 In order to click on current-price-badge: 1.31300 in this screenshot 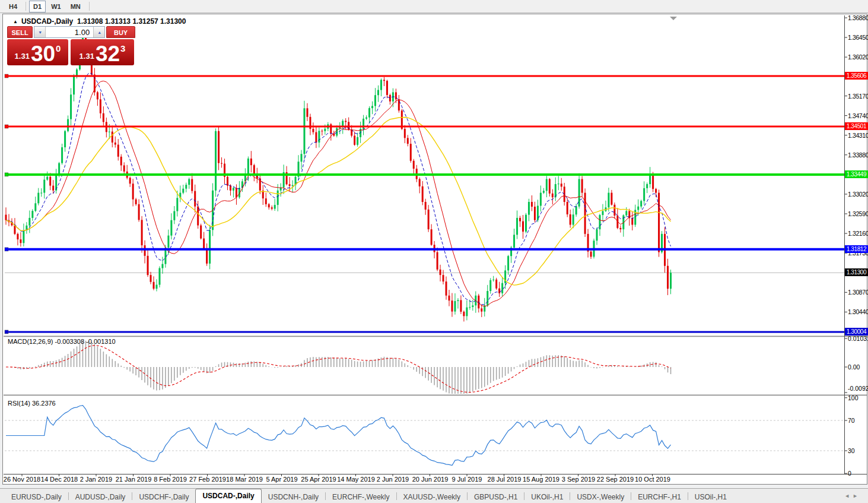, I will do `click(857, 272)`.